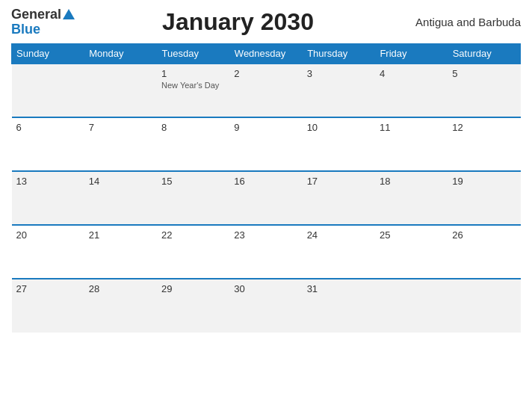  Describe the element at coordinates (266, 54) in the screenshot. I see `weekday-header-row: SundayMondayTuesdayWednesdayThursdayFrid…` at that location.